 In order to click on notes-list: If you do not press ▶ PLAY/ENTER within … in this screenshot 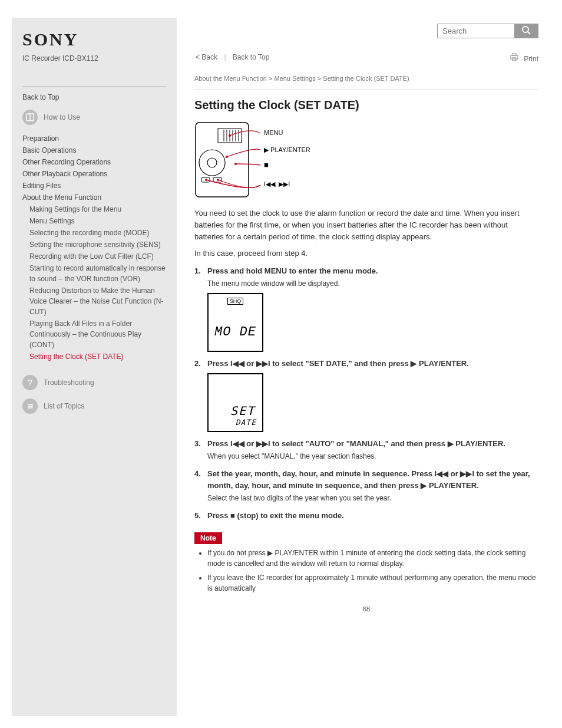, I will do `click(373, 571)`.